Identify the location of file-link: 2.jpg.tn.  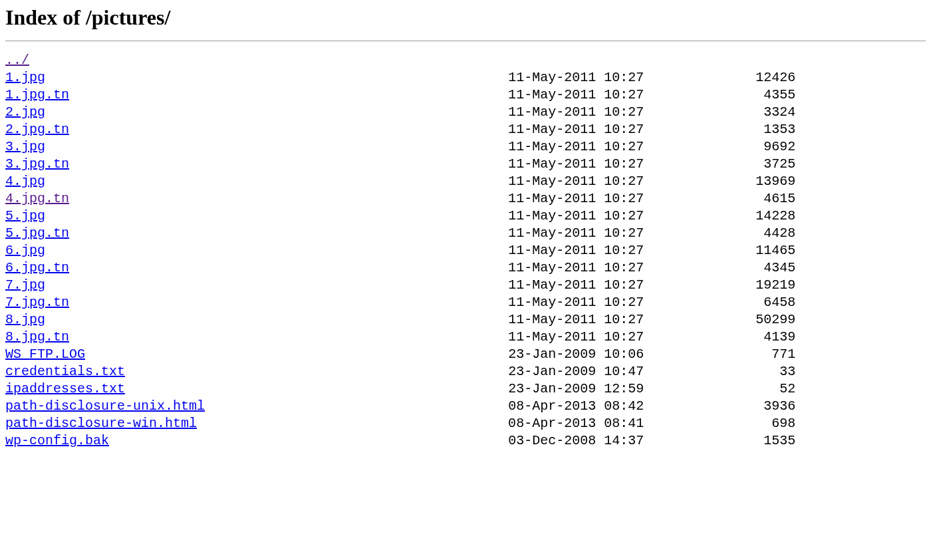
(37, 129).